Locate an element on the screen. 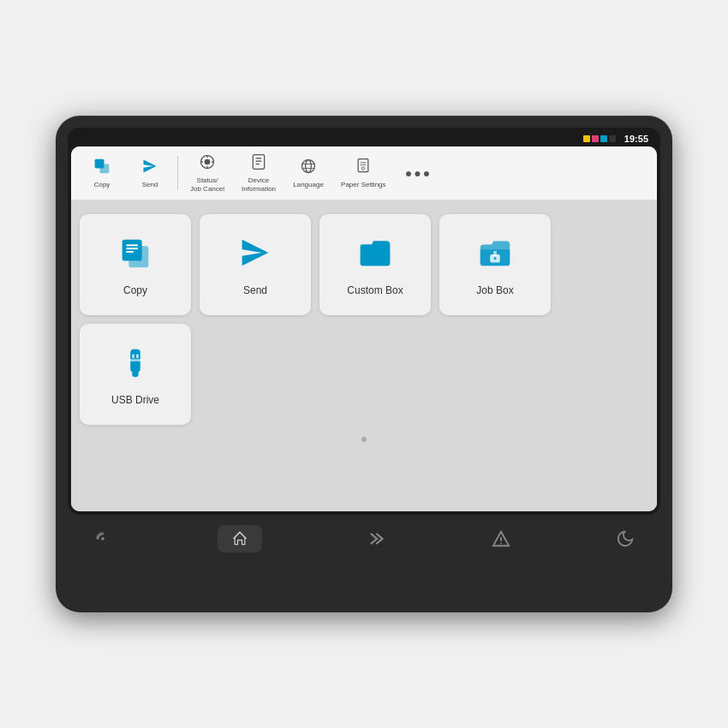  forward-button is located at coordinates (377, 539).